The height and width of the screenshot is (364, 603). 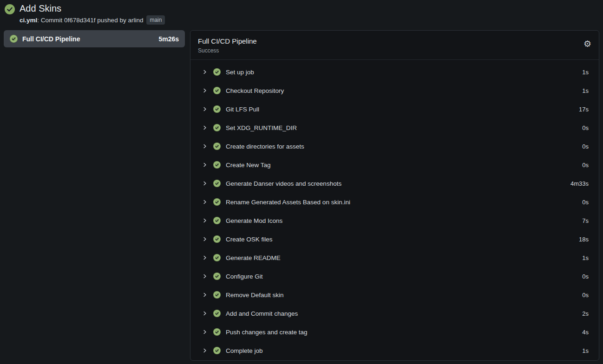 I want to click on step-name: Create OSK files, so click(x=402, y=240).